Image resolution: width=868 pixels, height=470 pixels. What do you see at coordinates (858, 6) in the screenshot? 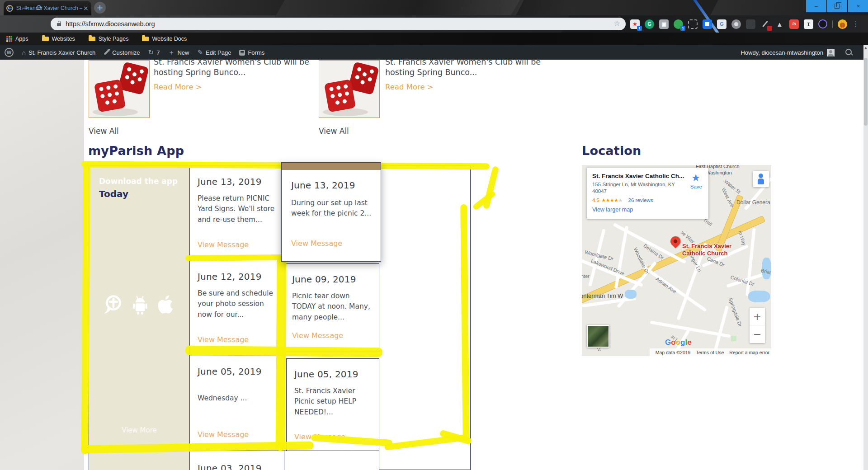
I see `window-close-button: ×` at bounding box center [858, 6].